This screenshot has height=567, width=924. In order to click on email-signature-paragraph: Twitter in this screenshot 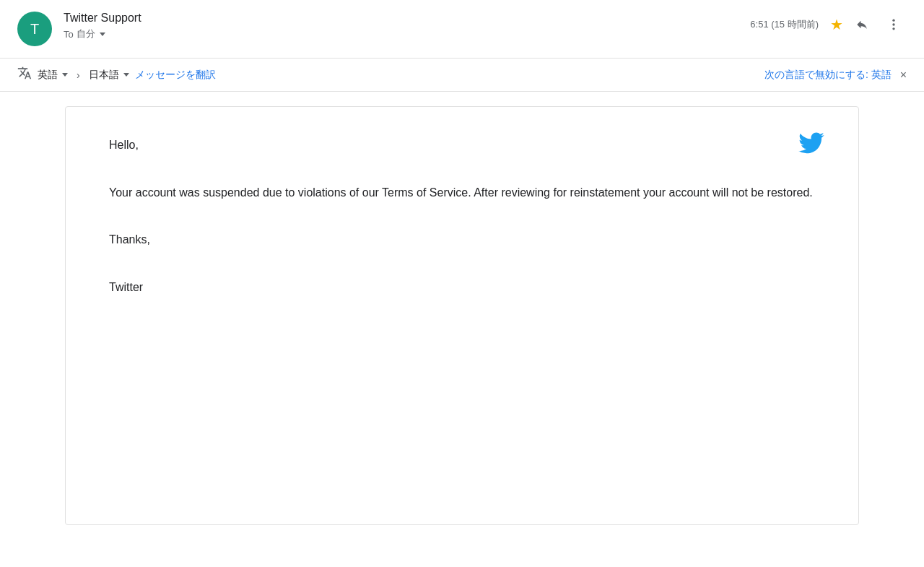, I will do `click(462, 287)`.